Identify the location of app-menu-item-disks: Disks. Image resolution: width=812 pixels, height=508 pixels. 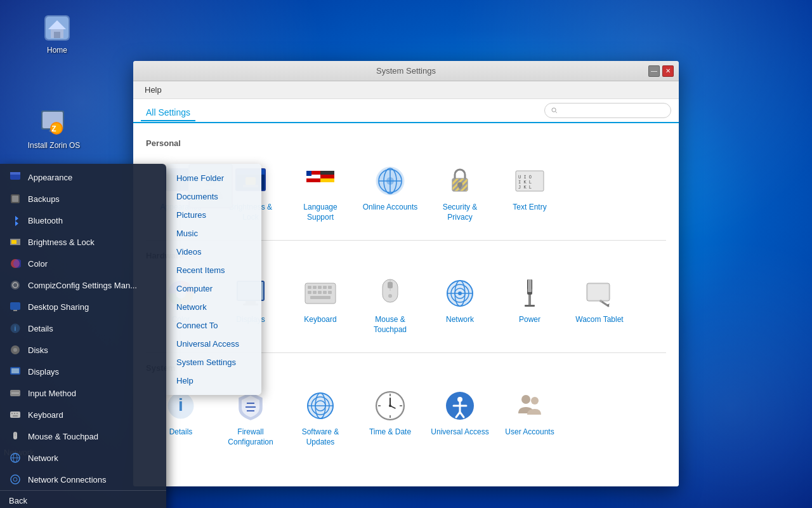
(83, 350).